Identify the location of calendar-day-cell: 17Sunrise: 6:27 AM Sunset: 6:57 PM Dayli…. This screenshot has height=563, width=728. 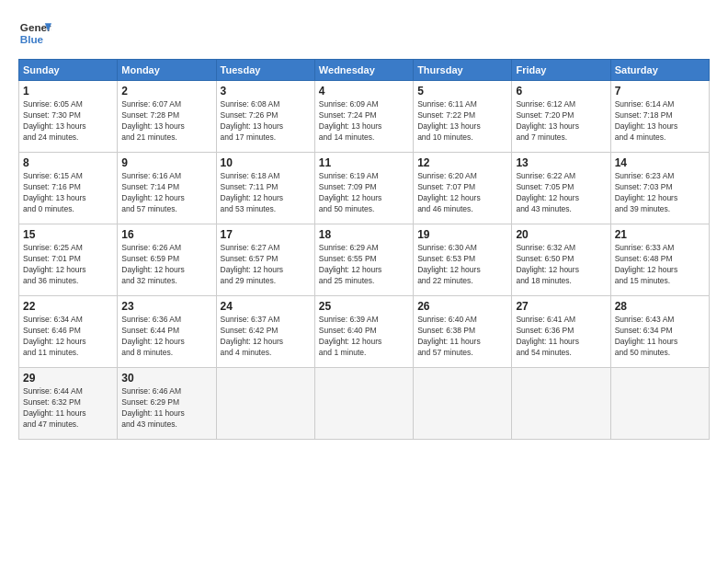
(265, 260).